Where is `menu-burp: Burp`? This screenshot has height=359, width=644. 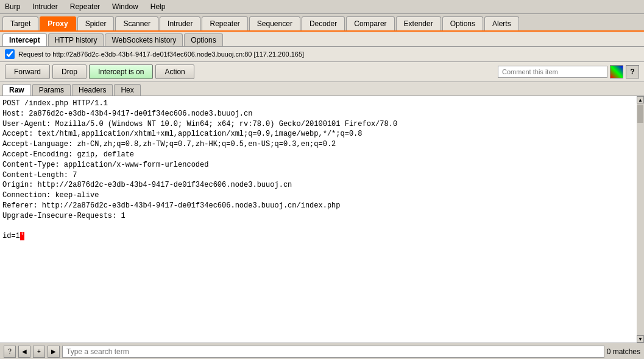 menu-burp: Burp is located at coordinates (12, 7).